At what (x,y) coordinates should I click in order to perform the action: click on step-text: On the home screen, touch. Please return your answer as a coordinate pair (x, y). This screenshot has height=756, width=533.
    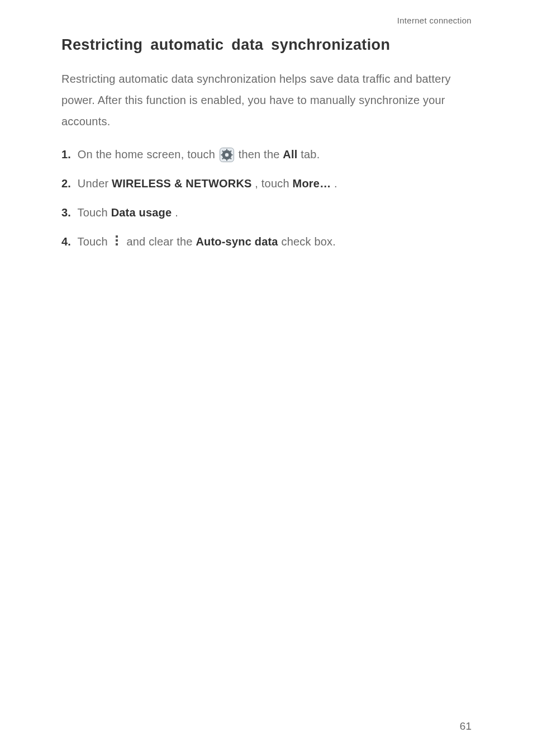
    Looking at the image, I should click on (148, 154).